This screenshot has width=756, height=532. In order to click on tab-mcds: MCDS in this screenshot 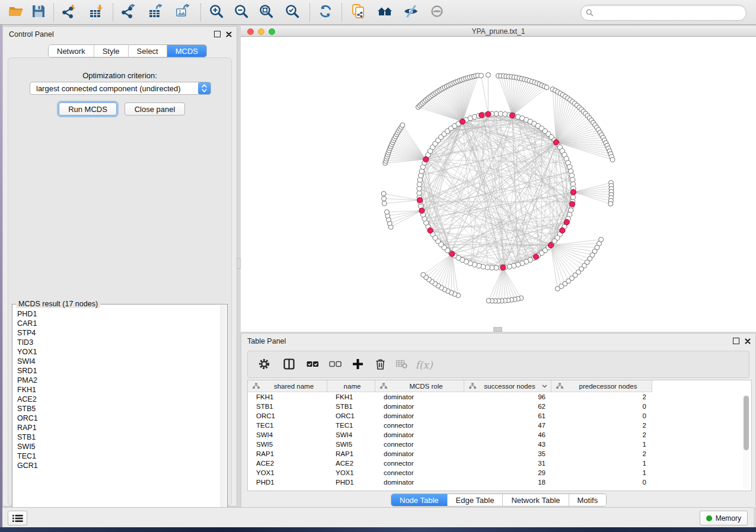, I will do `click(187, 51)`.